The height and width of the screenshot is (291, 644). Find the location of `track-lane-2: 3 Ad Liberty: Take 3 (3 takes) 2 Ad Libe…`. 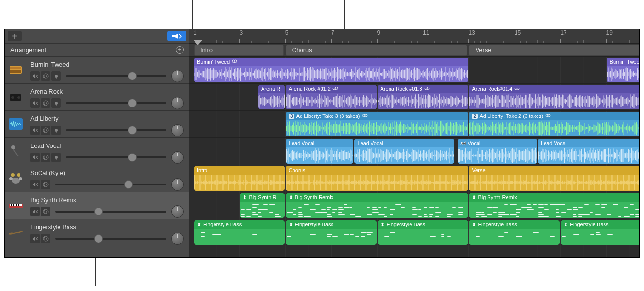

track-lane-2: 3 Ad Liberty: Take 3 (3 takes) 2 Ad Libe… is located at coordinates (414, 125).